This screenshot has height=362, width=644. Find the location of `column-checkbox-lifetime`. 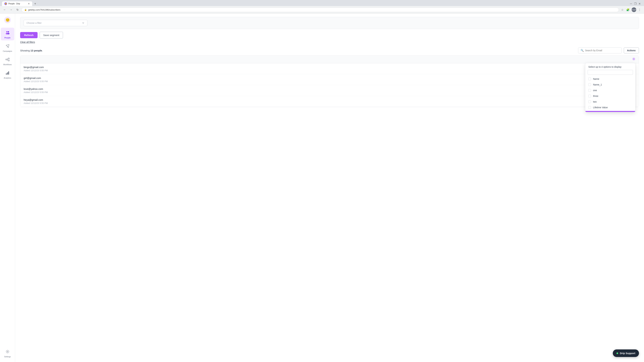

column-checkbox-lifetime is located at coordinates (590, 107).